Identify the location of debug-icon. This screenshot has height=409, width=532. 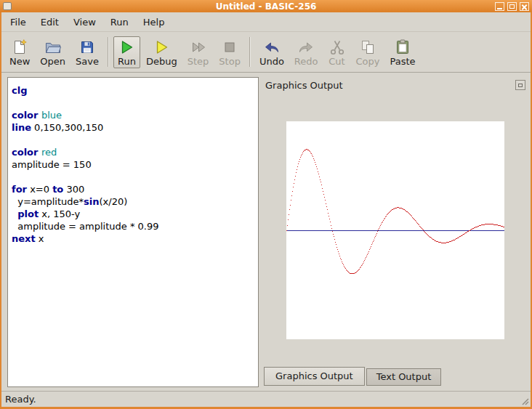
(161, 47).